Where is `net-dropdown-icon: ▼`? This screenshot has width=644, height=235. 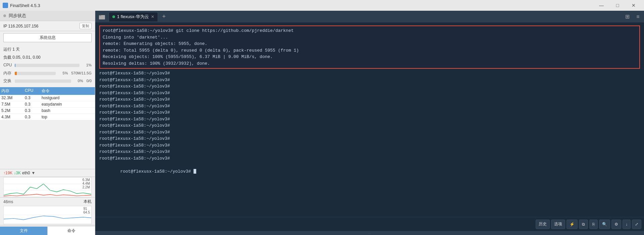
net-dropdown-icon: ▼ is located at coordinates (33, 173).